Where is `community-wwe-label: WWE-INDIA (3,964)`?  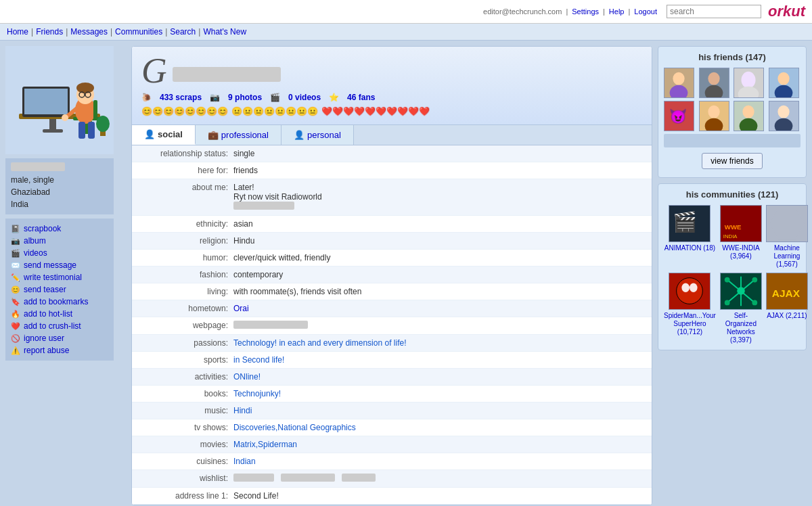 community-wwe-label: WWE-INDIA (3,964) is located at coordinates (741, 252).